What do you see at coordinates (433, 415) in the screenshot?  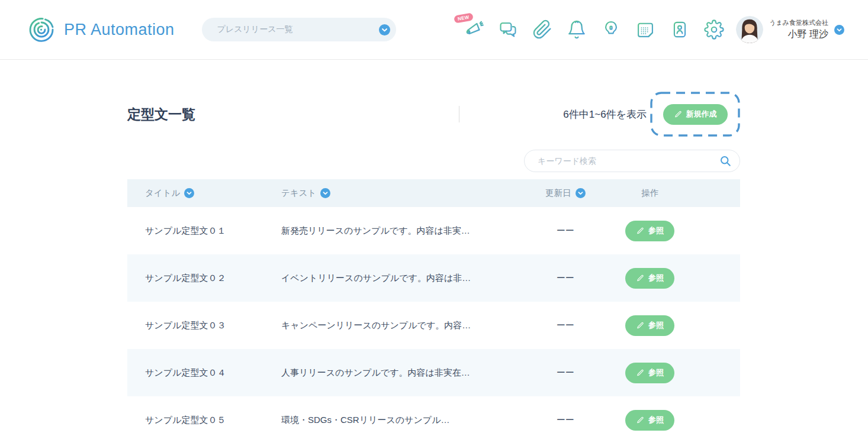 I see `table-row: サンプル定型文０５ 環境・SDGs・CSRリリースのサンプル… ーー 参照` at bounding box center [433, 415].